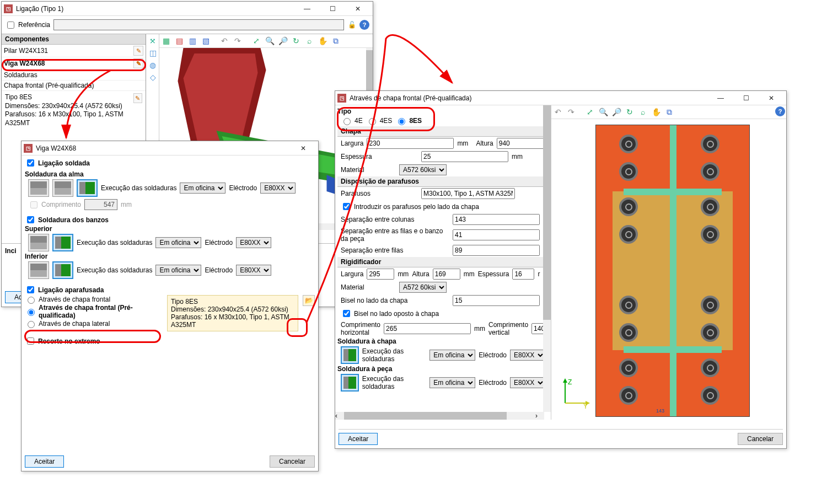 Image resolution: width=827 pixels, height=504 pixels. What do you see at coordinates (179, 270) in the screenshot?
I see `exec-select-inf: Em oficina` at bounding box center [179, 270].